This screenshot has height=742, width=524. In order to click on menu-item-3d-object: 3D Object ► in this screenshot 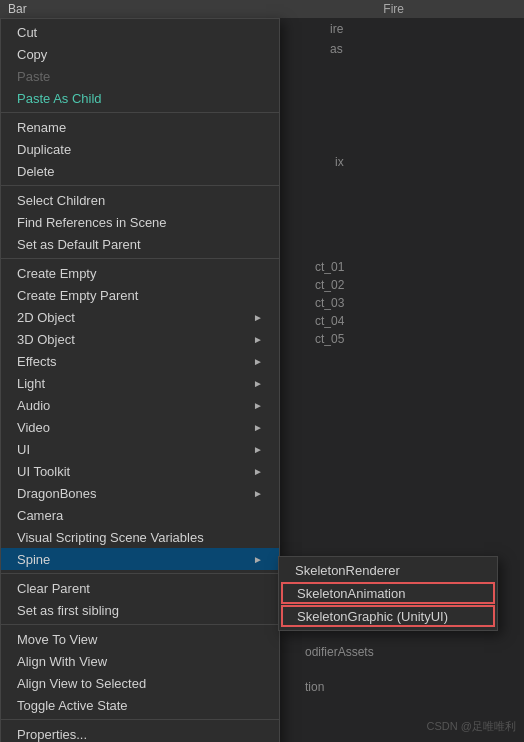, I will do `click(140, 339)`.